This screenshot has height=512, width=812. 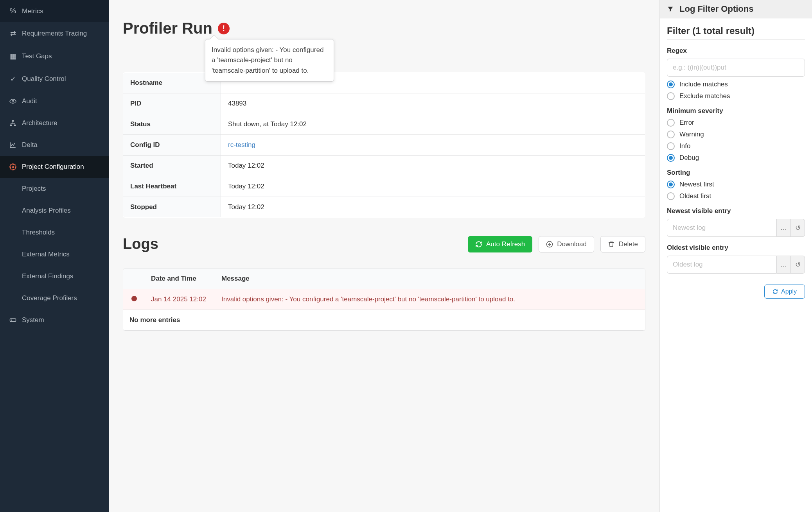 I want to click on radio-exclude-matches: Exclude matches, so click(x=736, y=96).